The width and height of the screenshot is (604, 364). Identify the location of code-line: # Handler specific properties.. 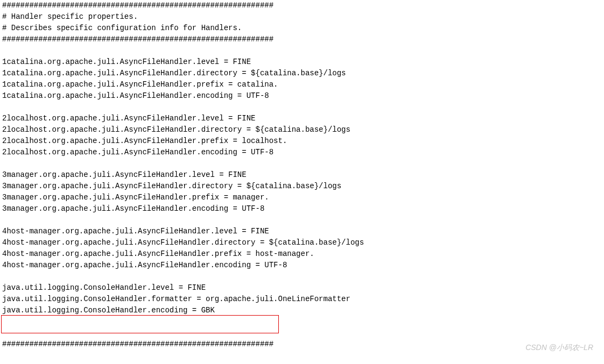
(70, 17).